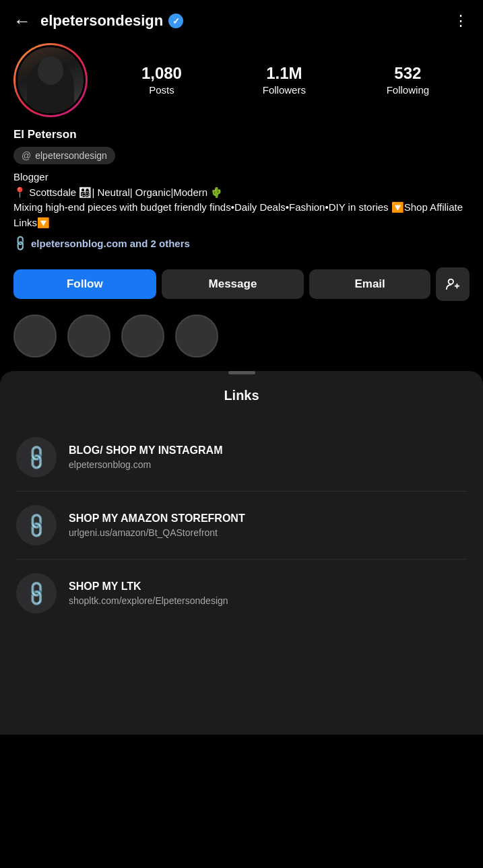 The image size is (483, 868). I want to click on display-name: El Peterson, so click(241, 135).